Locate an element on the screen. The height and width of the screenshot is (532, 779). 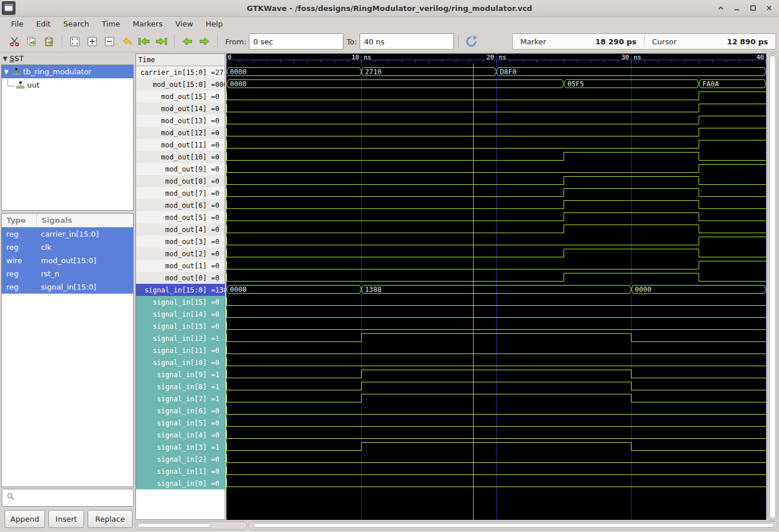
wave-vertical-scrollbar is located at coordinates (773, 287).